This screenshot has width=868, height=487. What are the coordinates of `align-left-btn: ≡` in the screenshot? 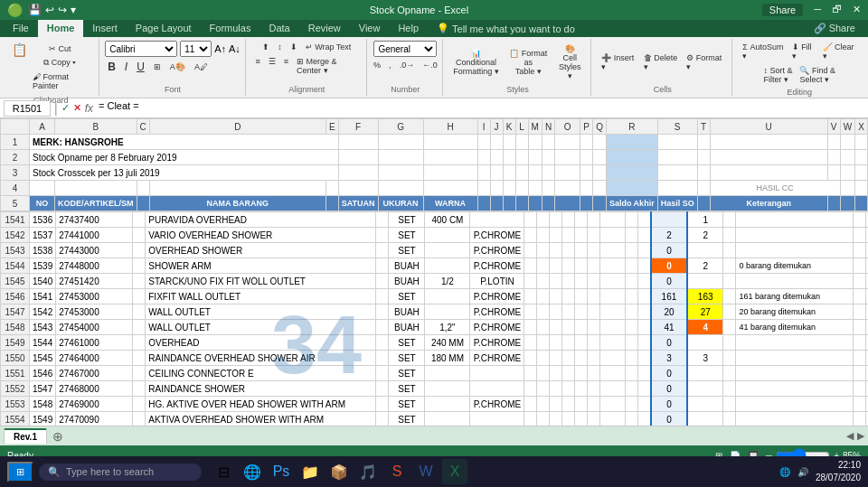 It's located at (259, 66).